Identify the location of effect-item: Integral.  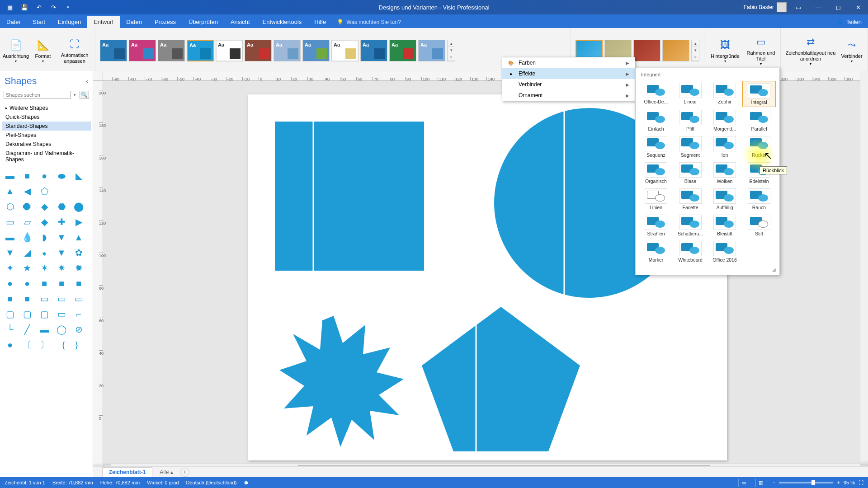
(759, 94).